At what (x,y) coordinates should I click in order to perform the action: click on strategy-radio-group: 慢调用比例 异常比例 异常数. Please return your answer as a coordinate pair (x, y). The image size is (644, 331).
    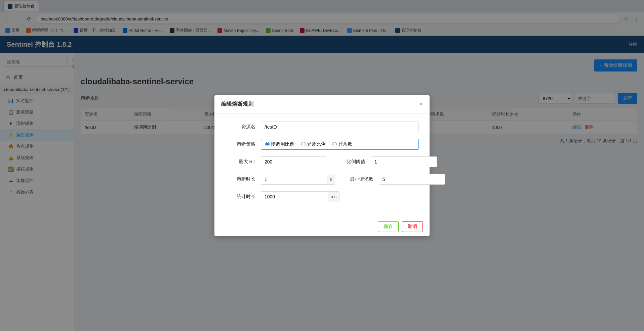
    Looking at the image, I should click on (340, 144).